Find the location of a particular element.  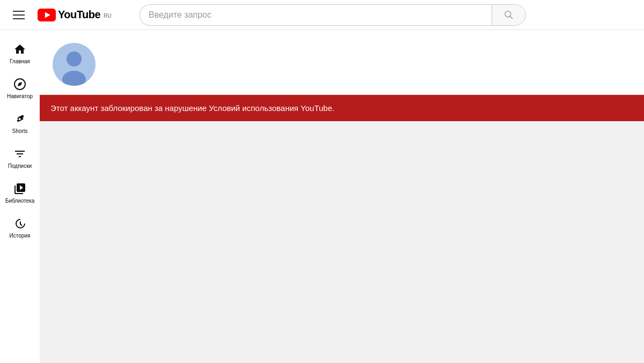

sidebar-item-history: История is located at coordinates (20, 228).